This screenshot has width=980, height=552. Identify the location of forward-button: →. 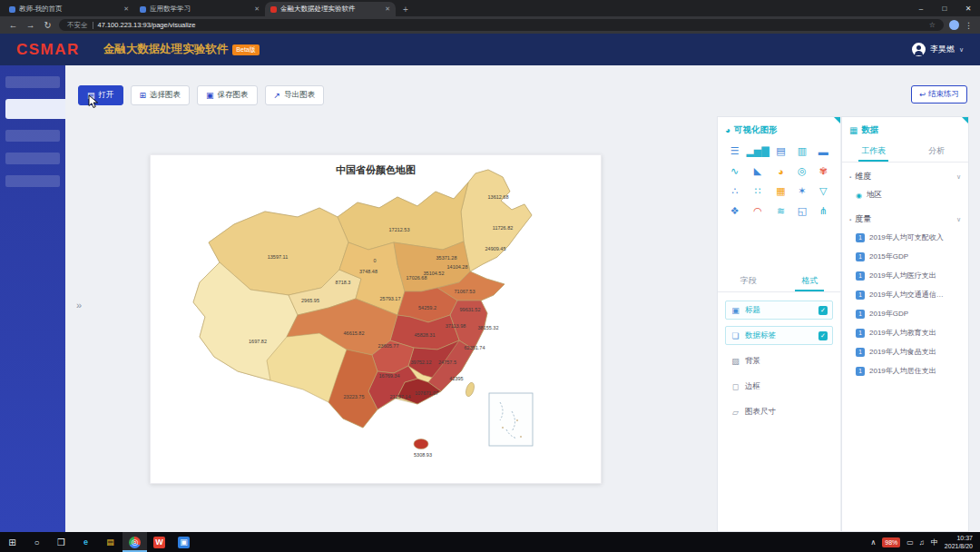
(31, 25).